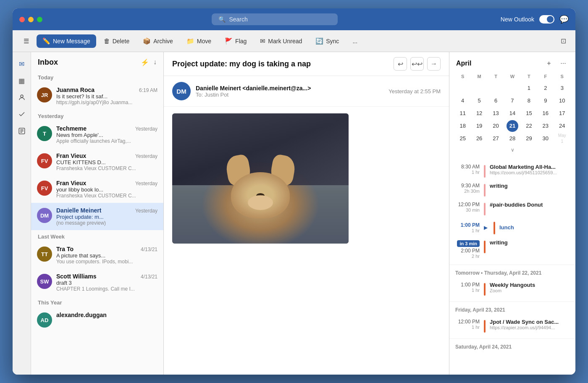  Describe the element at coordinates (494, 228) in the screenshot. I see `cal-event-bar-lunch` at that location.